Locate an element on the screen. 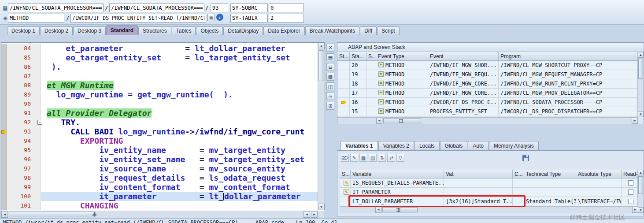 The width and height of the screenshot is (644, 223). stack-col-event-type: Event Type is located at coordinates (402, 56).